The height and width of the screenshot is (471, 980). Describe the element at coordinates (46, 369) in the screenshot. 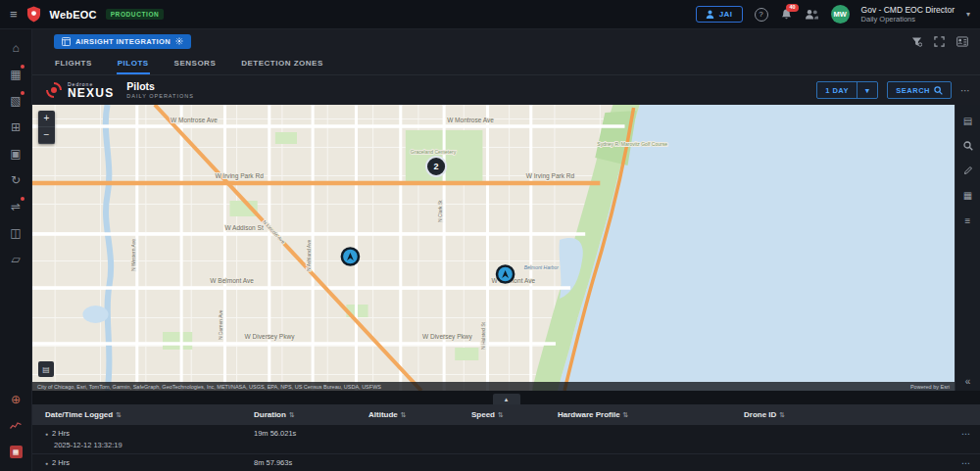

I see `basemap-toggle-button: ▤` at that location.